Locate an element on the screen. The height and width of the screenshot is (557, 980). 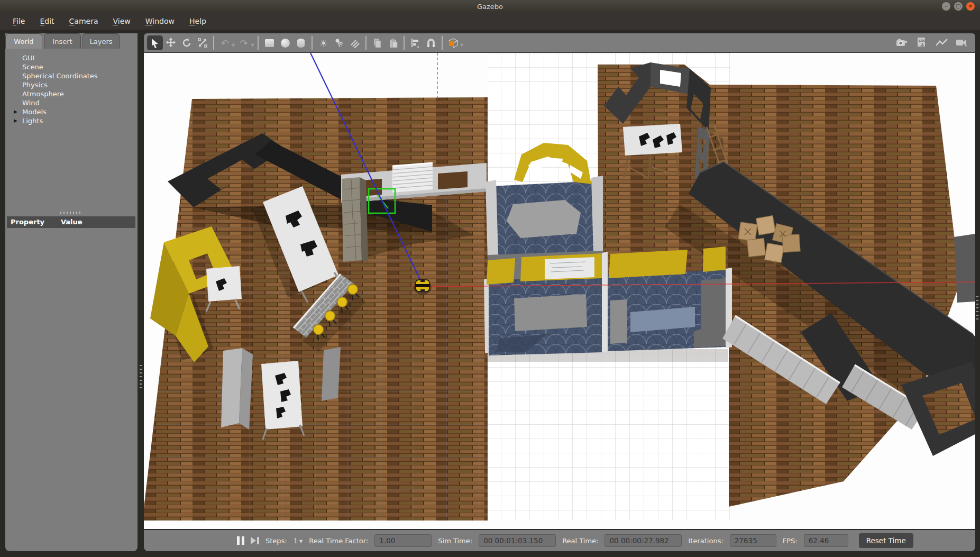
insert-box-button is located at coordinates (269, 43).